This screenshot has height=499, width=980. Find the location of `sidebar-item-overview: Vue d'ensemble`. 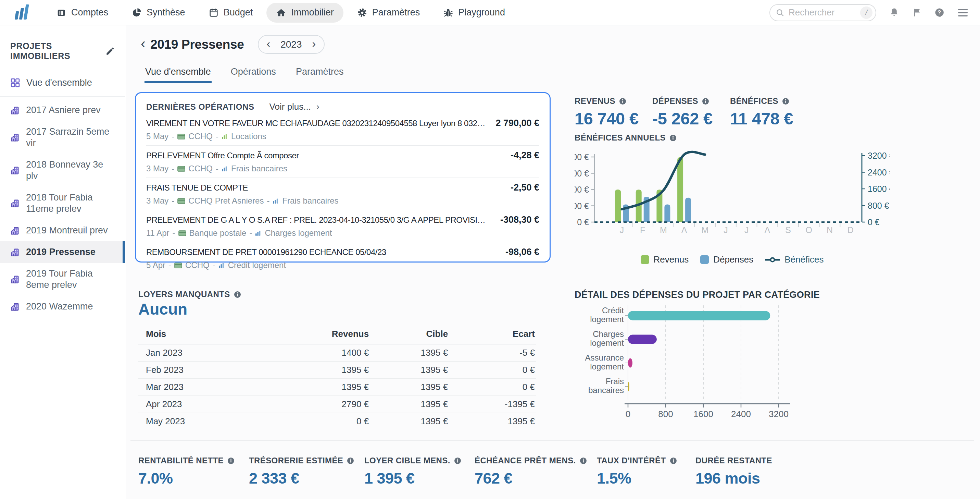

sidebar-item-overview: Vue d'ensemble is located at coordinates (62, 83).